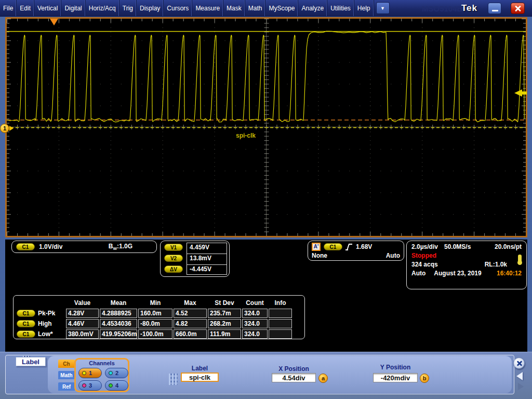 Image resolution: width=532 pixels, height=399 pixels. I want to click on channel-2-color-dot, so click(111, 373).